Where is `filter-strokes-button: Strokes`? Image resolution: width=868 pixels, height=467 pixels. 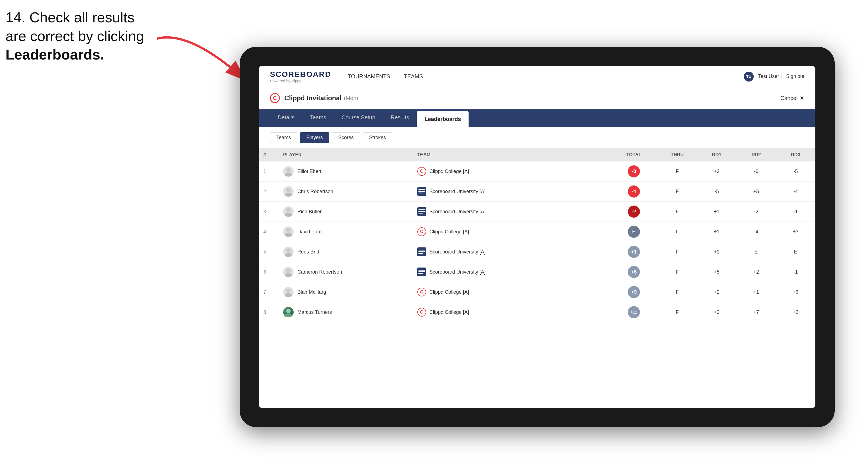 filter-strokes-button: Strokes is located at coordinates (377, 137).